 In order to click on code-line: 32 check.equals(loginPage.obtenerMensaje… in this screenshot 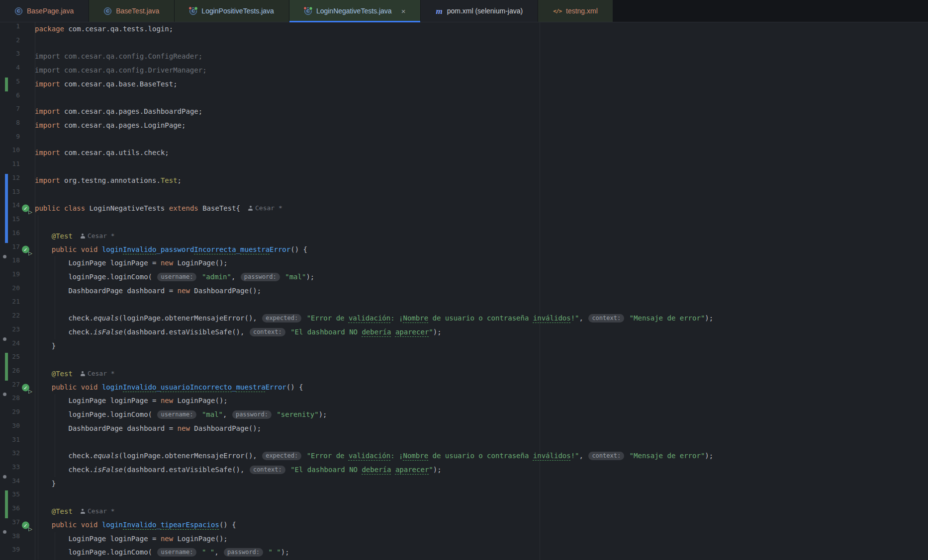, I will do `click(464, 456)`.